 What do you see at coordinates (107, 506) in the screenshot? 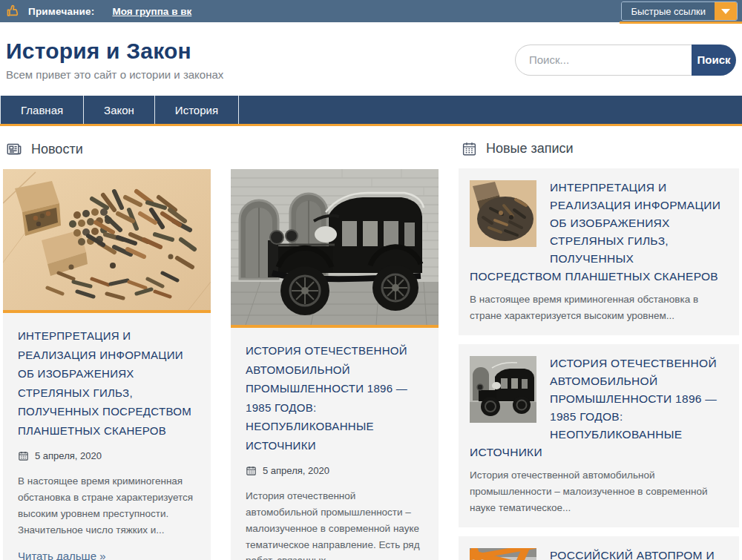
I see `post-excerpt: В настоящее время криминогенная обстанов…` at bounding box center [107, 506].